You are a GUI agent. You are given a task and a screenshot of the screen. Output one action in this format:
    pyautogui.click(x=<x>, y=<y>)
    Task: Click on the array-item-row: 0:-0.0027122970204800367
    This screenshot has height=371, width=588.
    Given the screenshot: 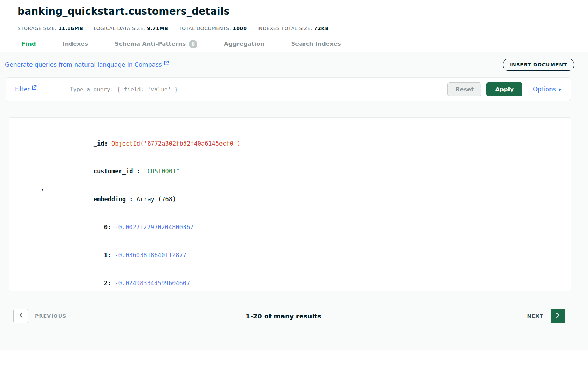 What is the action you would take?
    pyautogui.click(x=310, y=227)
    